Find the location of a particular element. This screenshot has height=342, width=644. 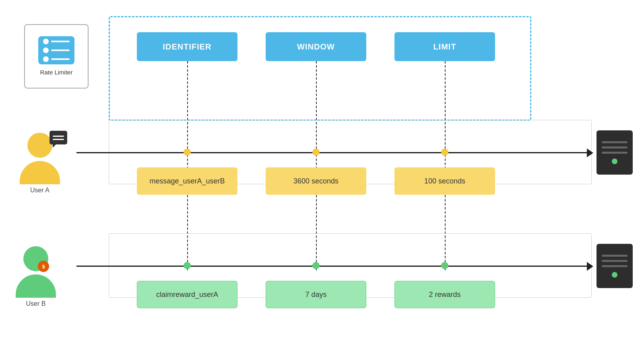

dot-b-window is located at coordinates (316, 266).